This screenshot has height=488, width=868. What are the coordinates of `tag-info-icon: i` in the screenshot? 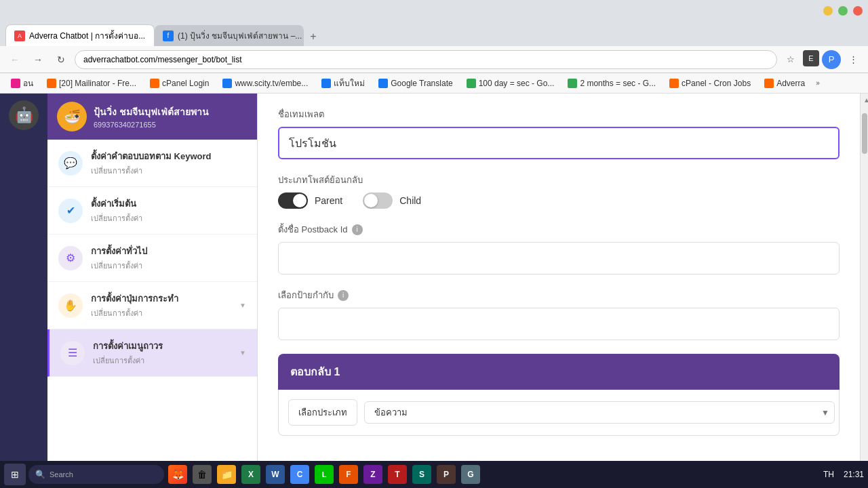 It's located at (343, 296).